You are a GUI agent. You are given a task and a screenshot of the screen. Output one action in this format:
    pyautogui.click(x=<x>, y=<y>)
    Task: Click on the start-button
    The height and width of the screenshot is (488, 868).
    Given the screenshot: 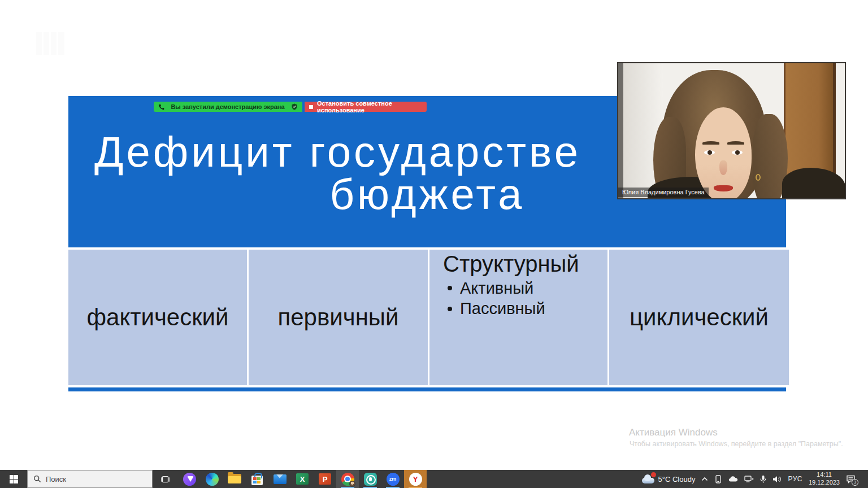 What is the action you would take?
    pyautogui.click(x=14, y=479)
    